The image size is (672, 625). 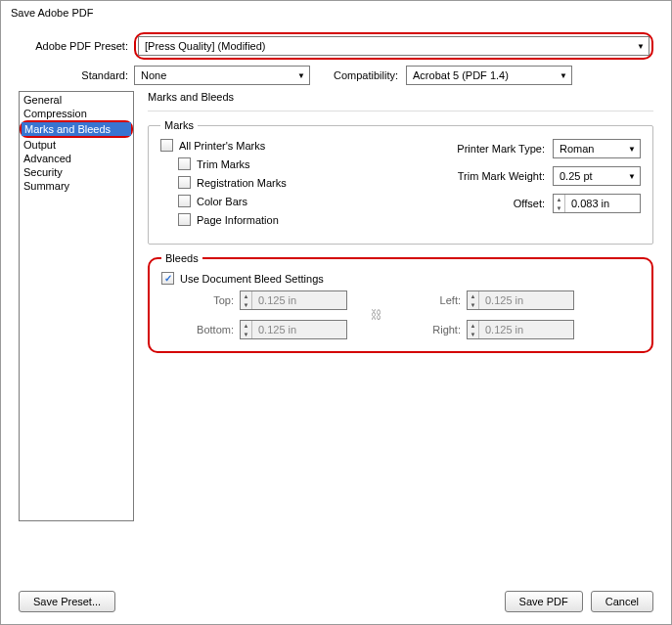 I want to click on spinner-up-icon: ▲, so click(x=560, y=200).